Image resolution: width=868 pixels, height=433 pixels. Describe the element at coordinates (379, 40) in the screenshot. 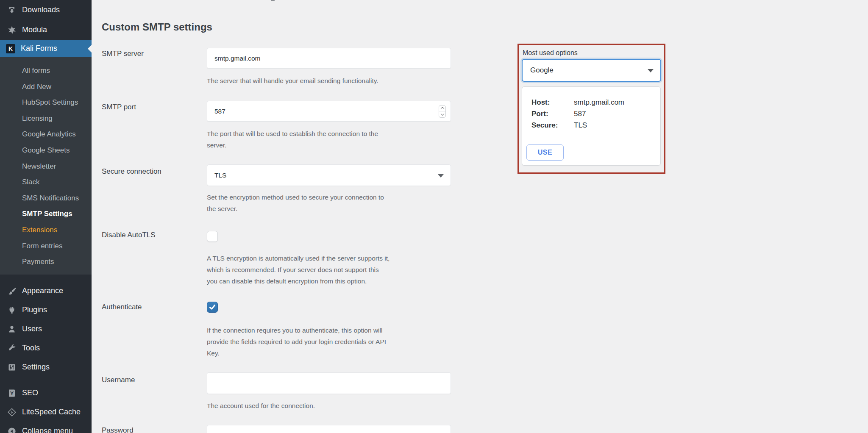

I see `heading-divider` at that location.